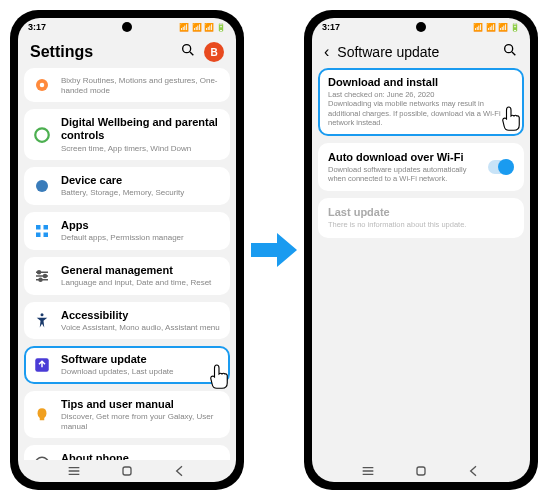  What do you see at coordinates (42, 365) in the screenshot?
I see `softwareupdate-icon` at bounding box center [42, 365].